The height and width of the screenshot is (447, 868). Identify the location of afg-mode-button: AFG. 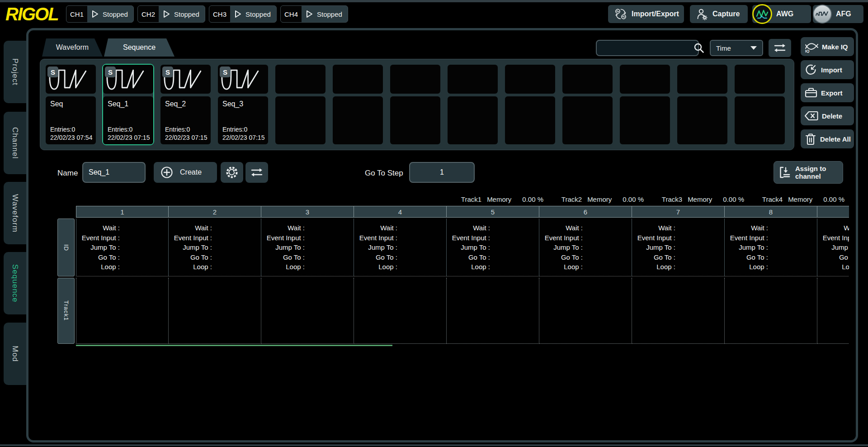
(838, 14).